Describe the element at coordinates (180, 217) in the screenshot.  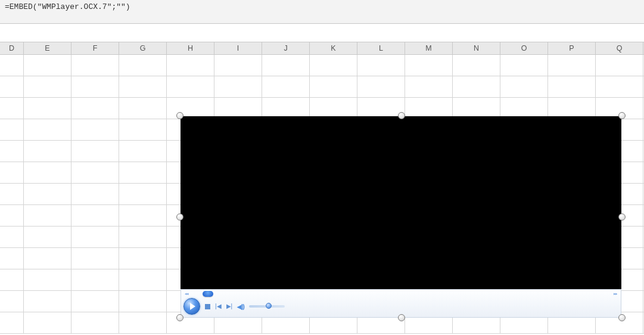
I see `resize-handle-w` at that location.